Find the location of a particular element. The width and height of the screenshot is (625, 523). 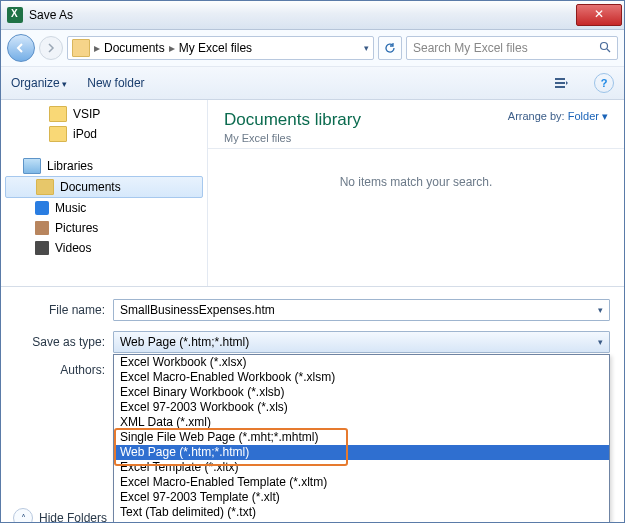

arrange-dropdown: Folder ▾ is located at coordinates (588, 116).